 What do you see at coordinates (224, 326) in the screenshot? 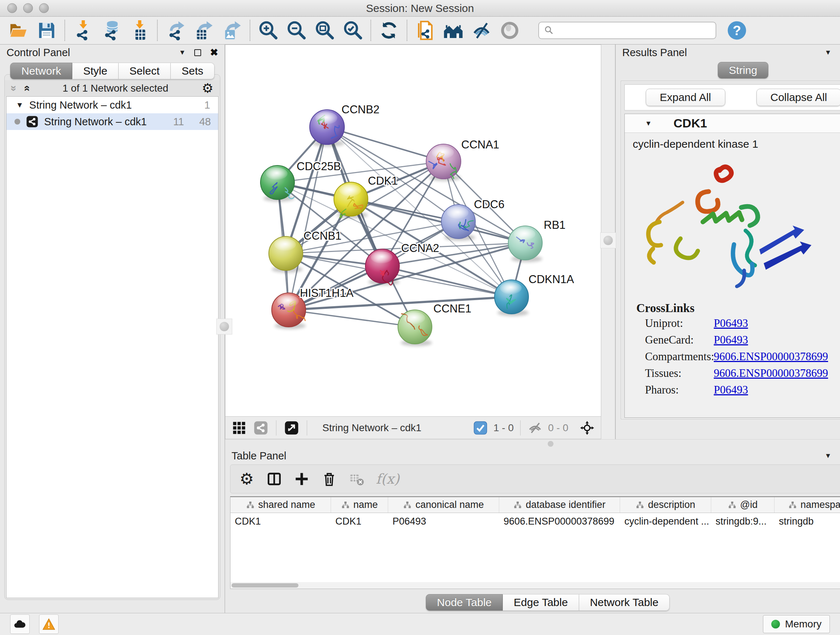
I see `panel-splitter-handle` at bounding box center [224, 326].